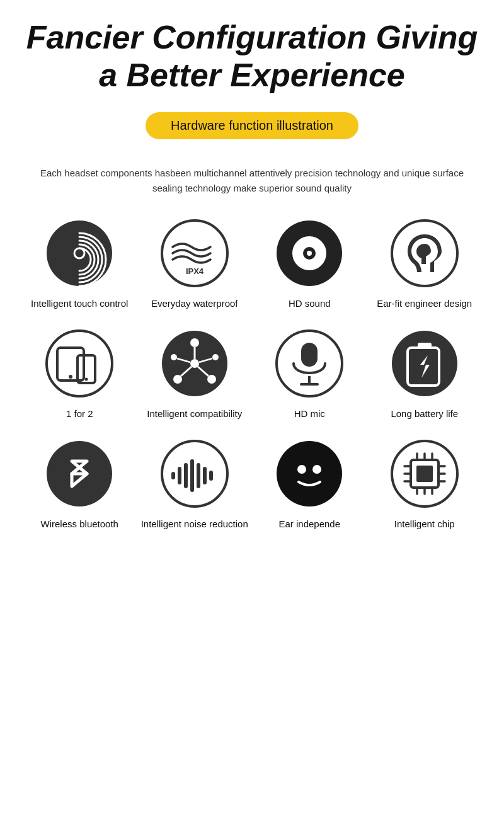  What do you see at coordinates (309, 474) in the screenshot?
I see `plug-icon` at bounding box center [309, 474].